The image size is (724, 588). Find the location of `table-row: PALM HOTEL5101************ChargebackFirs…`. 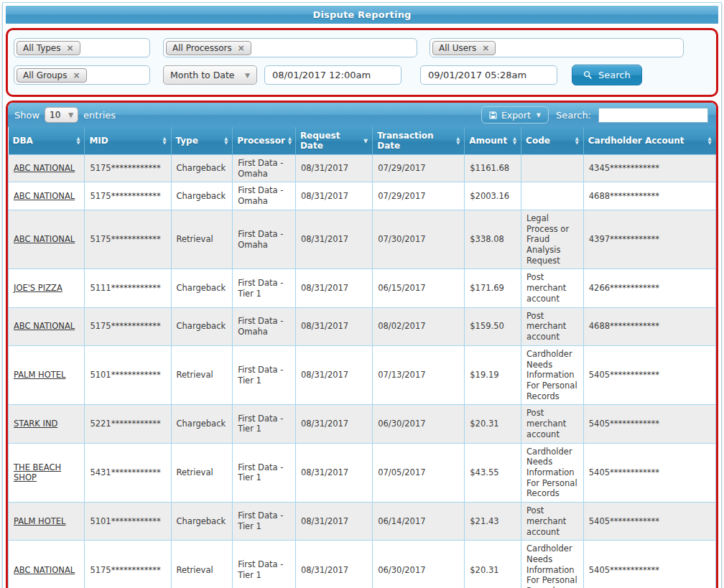

table-row: PALM HOTEL5101************ChargebackFirs… is located at coordinates (362, 521).